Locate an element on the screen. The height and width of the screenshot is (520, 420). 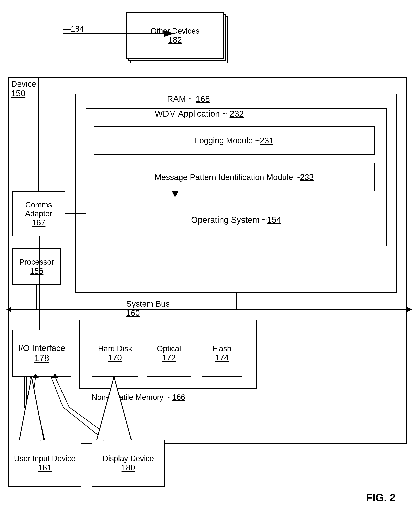
sysbus-label: System Bus is located at coordinates (148, 304).